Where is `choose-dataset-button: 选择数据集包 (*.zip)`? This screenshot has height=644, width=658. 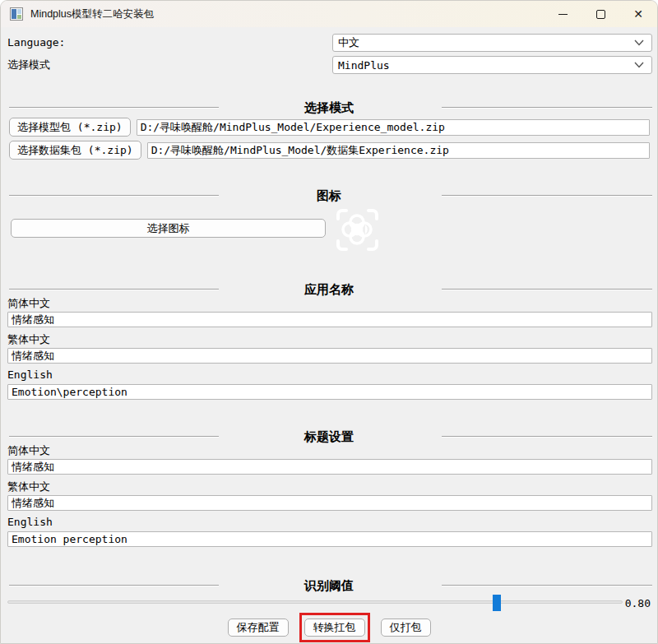
choose-dataset-button: 选择数据集包 (*.zip) is located at coordinates (76, 150).